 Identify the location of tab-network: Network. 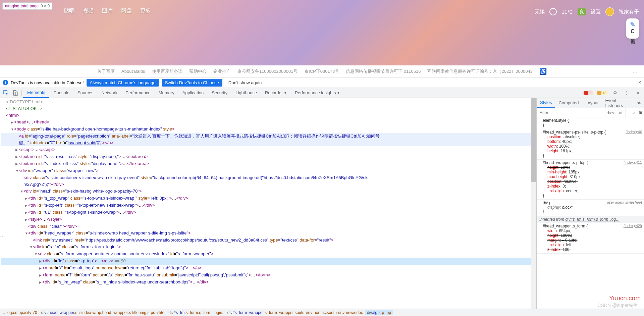
(110, 93).